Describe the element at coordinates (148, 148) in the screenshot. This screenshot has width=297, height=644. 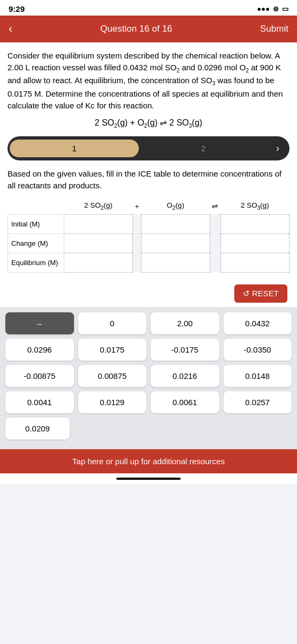
I see `step-tabs: 1 2 ›` at that location.